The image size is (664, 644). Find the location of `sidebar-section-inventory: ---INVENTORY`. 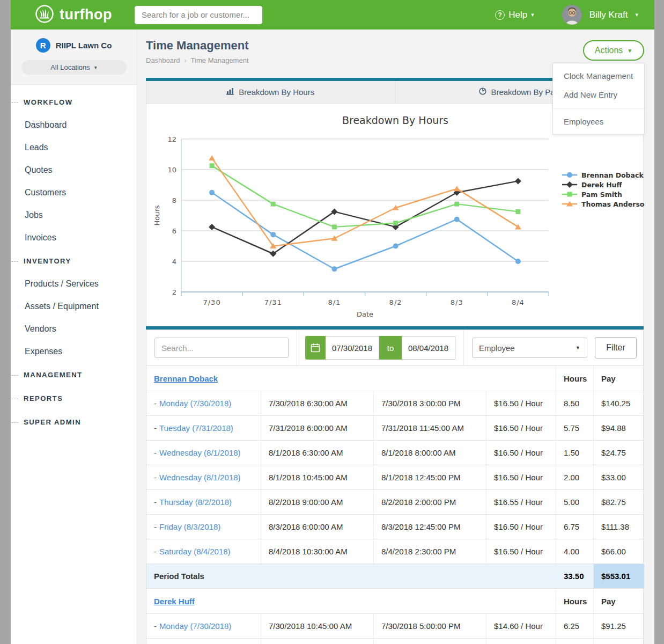

sidebar-section-inventory: ---INVENTORY is located at coordinates (74, 261).